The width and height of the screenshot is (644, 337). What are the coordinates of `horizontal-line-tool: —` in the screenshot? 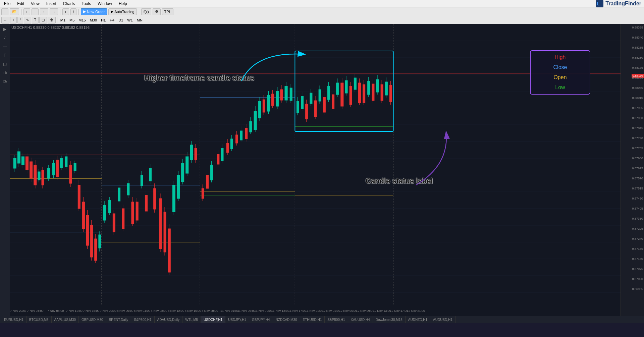 It's located at (5, 47).